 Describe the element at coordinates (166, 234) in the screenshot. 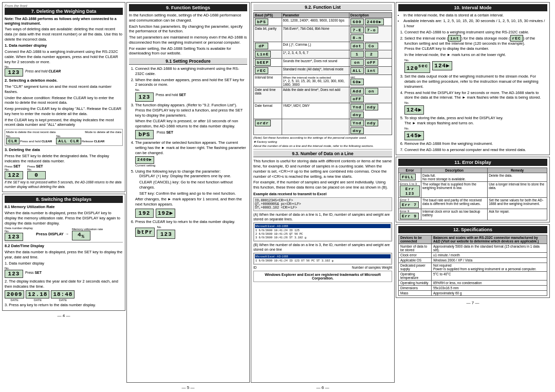

I see `disp-123d: 123` at that location.